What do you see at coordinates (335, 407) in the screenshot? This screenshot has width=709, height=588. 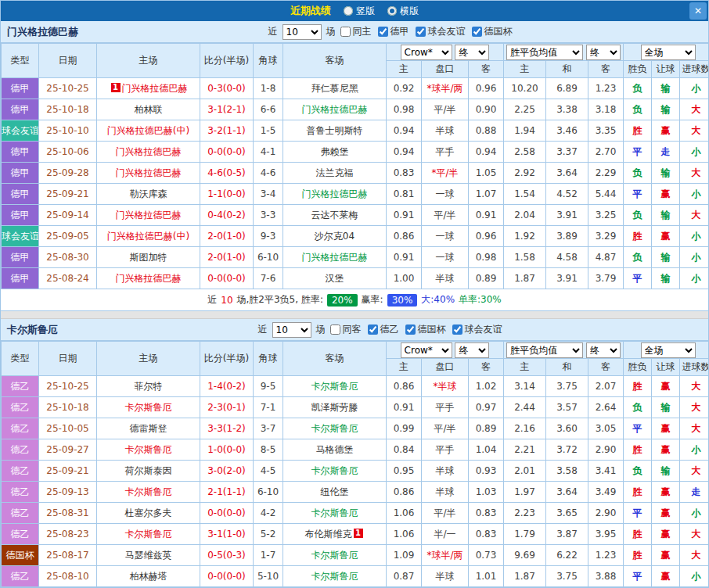 I see `team-link: 凯泽斯劳滕` at bounding box center [335, 407].